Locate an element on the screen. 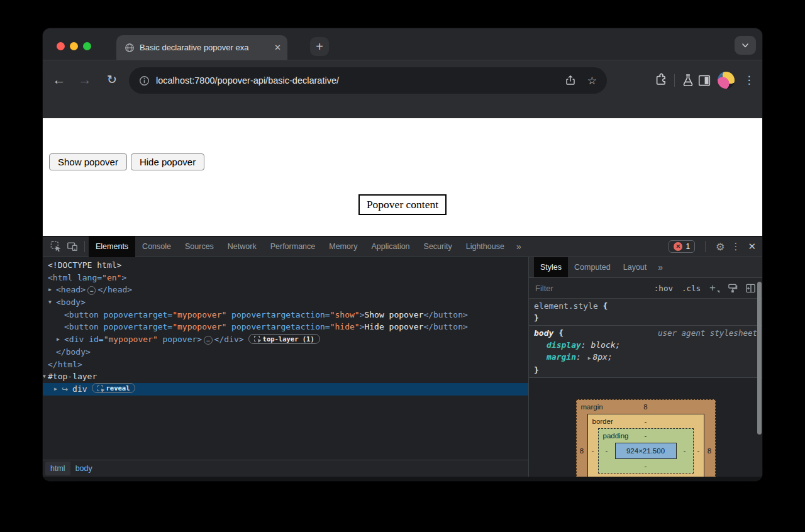 This screenshot has height=532, width=805. side-panel-icon is located at coordinates (704, 80).